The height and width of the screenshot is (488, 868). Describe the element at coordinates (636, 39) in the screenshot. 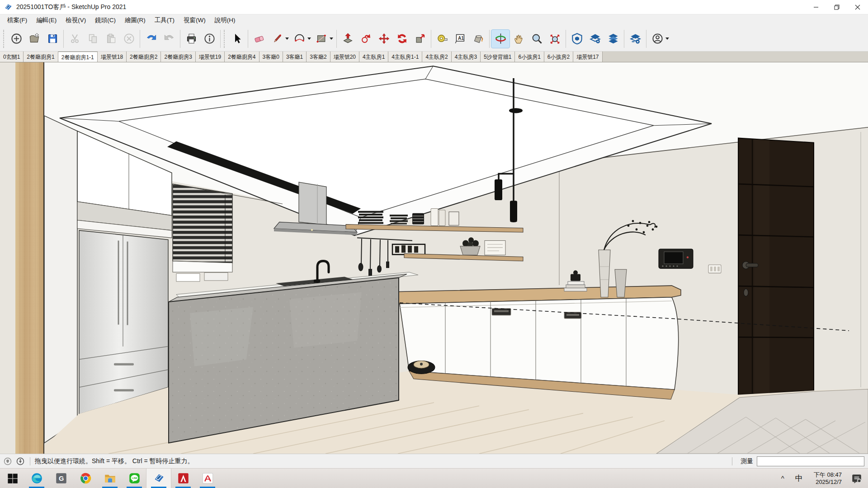

I see `extension-chevrons-gear-icon` at that location.